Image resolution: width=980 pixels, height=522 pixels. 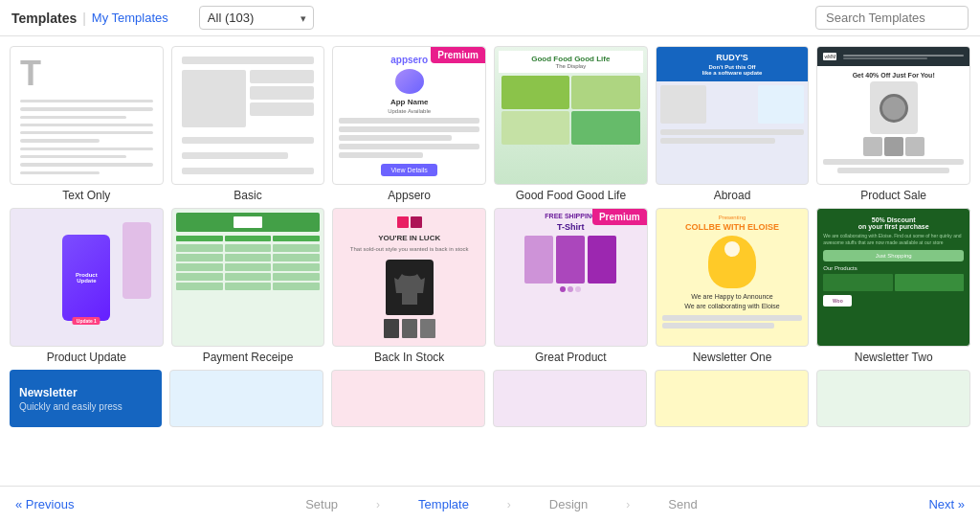 I want to click on previous-button: « Previous, so click(x=44, y=504).